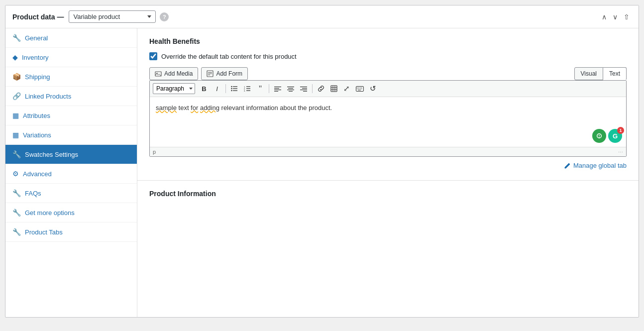 This screenshot has width=644, height=331. Describe the element at coordinates (194, 108) in the screenshot. I see `text-for: for` at that location.